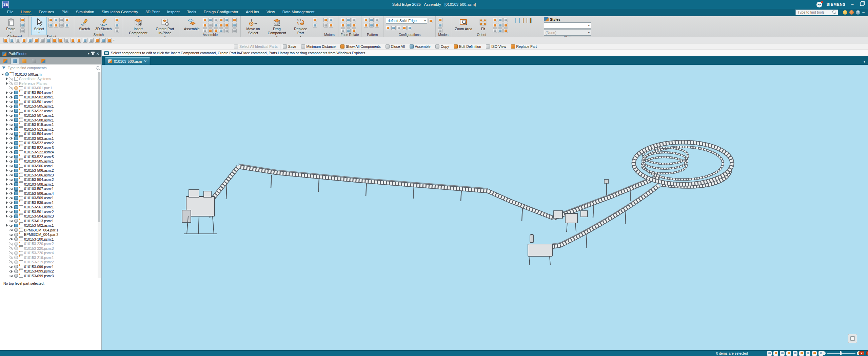 Image resolution: width=868 pixels, height=356 pixels. I want to click on sheet-metal-mode-icon, so click(440, 25).